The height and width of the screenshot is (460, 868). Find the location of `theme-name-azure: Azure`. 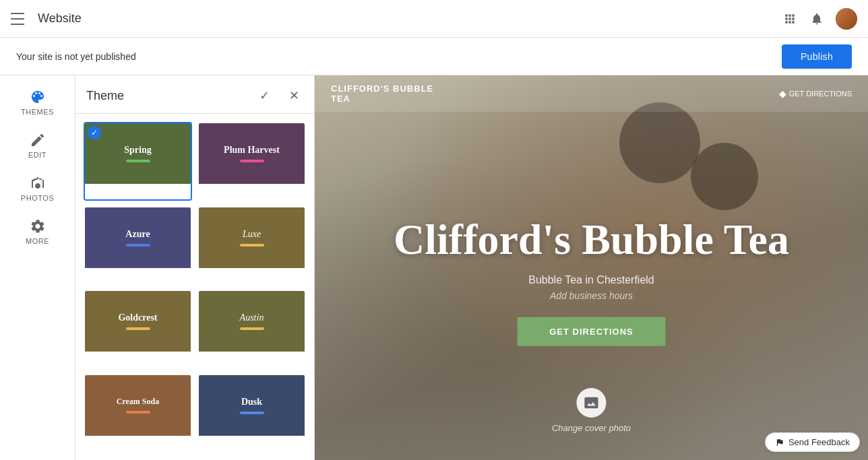

theme-name-azure: Azure is located at coordinates (137, 234).